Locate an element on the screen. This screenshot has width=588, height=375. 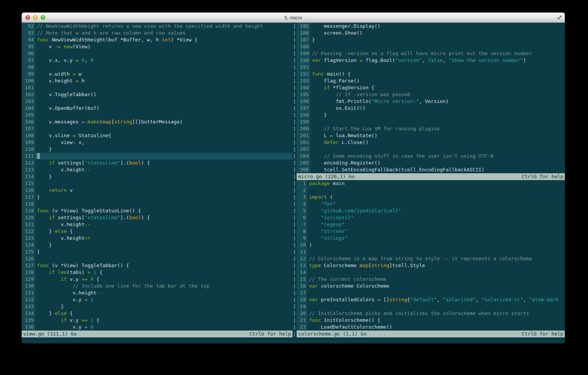
line-number: 203 is located at coordinates (303, 149).